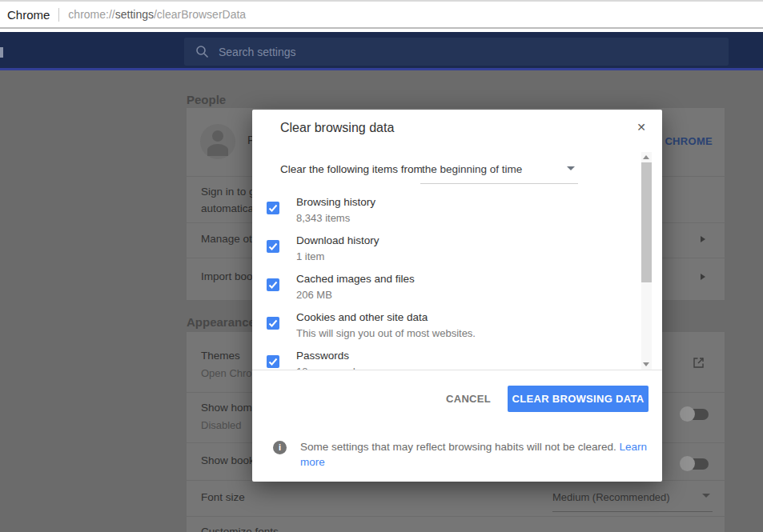 The image size is (763, 532). Describe the element at coordinates (29, 14) in the screenshot. I see `app-title: Chrome` at that location.